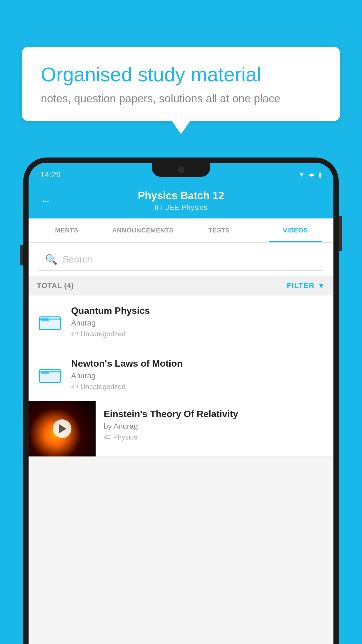 Image resolution: width=362 pixels, height=644 pixels. What do you see at coordinates (62, 429) in the screenshot?
I see `video-thumbnail` at bounding box center [62, 429].